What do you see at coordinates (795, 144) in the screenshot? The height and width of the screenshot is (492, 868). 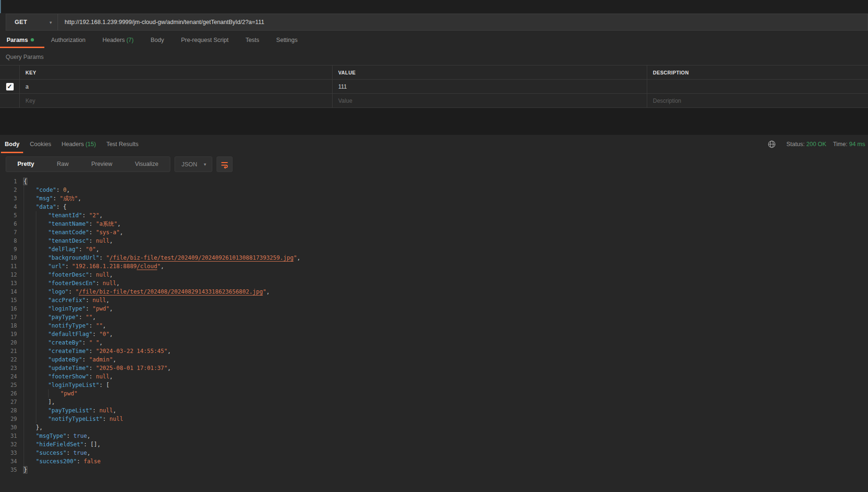 I see `status-label: Status:` at bounding box center [795, 144].